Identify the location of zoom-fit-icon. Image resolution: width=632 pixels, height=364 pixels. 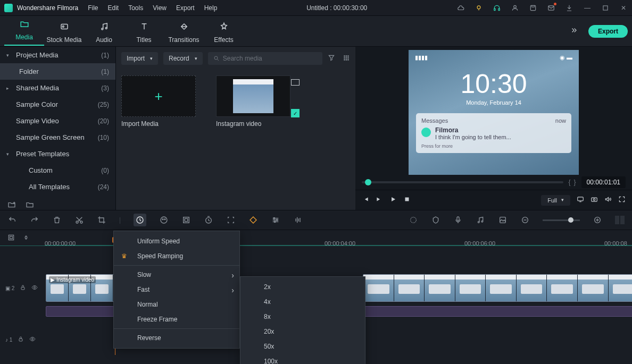
(620, 220).